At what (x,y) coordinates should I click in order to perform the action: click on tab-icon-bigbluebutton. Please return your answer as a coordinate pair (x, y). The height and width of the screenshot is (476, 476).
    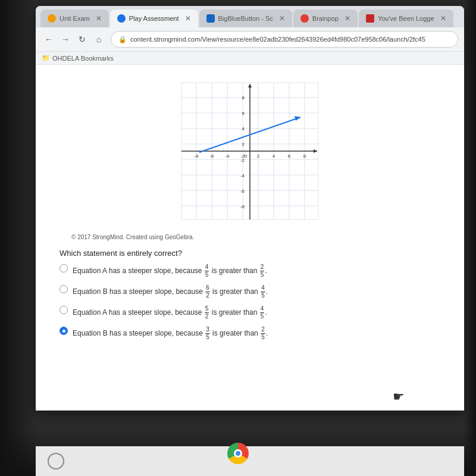
    Looking at the image, I should click on (211, 18).